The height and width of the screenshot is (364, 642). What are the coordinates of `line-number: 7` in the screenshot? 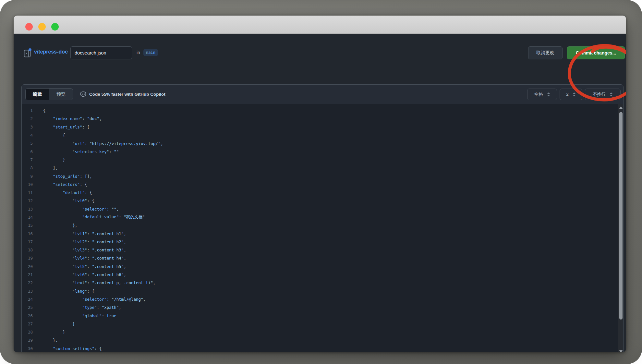 It's located at (27, 160).